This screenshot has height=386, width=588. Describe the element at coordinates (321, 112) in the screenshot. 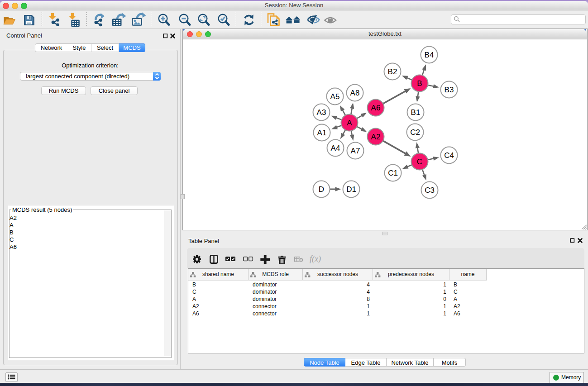

I see `svg-text: A3` at that location.